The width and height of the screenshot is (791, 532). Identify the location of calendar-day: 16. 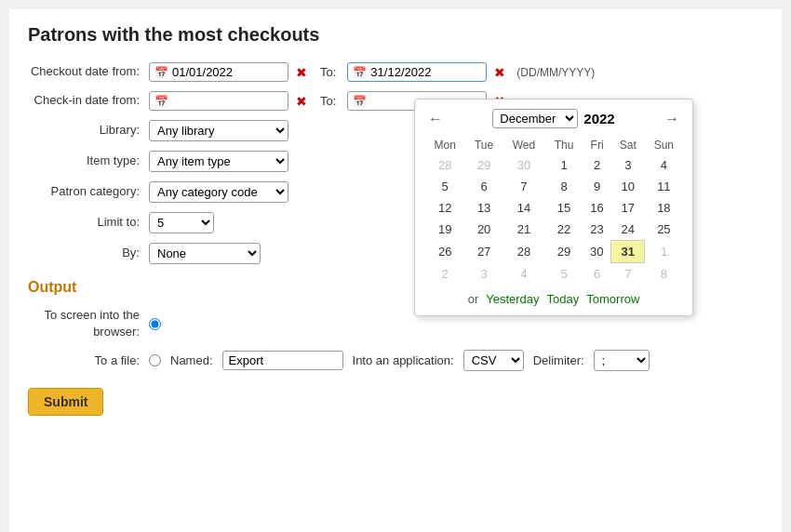
(597, 208).